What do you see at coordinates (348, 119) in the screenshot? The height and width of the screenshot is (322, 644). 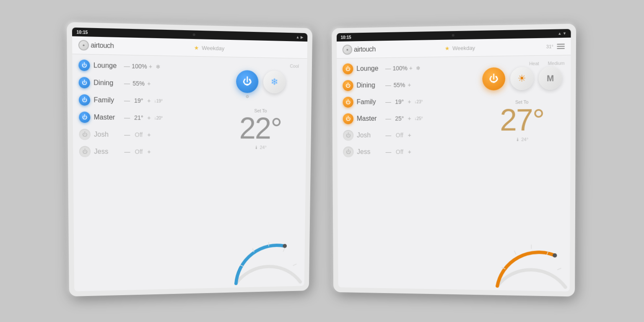 I see `right-master-power: ⏻` at bounding box center [348, 119].